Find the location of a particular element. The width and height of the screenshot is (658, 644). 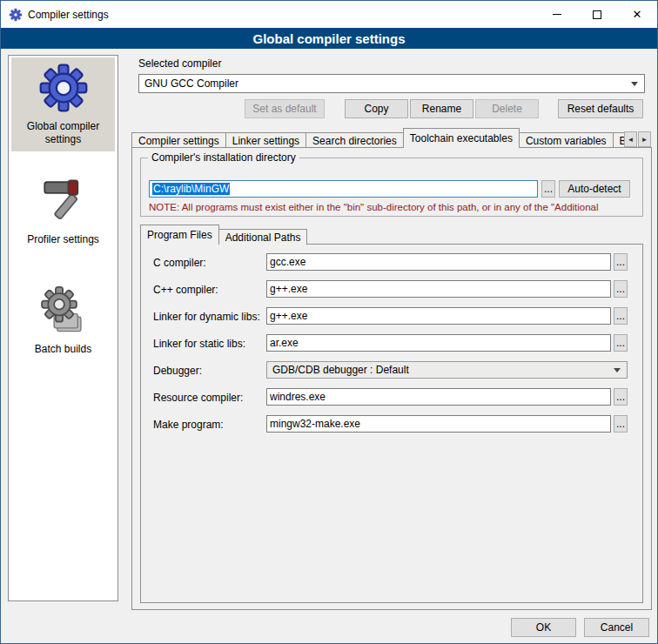

cpp-compiler-label: C++ compiler: is located at coordinates (186, 290).